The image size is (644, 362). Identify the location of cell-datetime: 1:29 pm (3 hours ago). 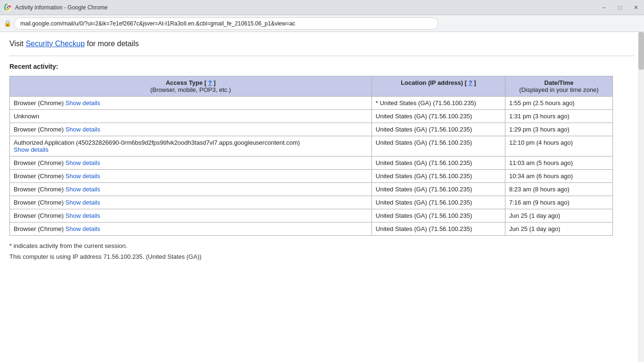
(559, 130).